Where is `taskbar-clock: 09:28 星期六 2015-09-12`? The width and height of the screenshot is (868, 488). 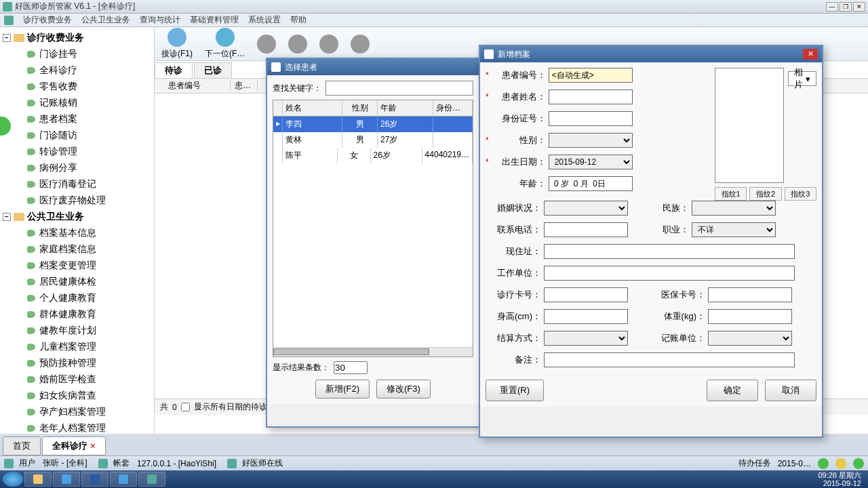
taskbar-clock: 09:28 星期六 2015-09-12 is located at coordinates (842, 479).